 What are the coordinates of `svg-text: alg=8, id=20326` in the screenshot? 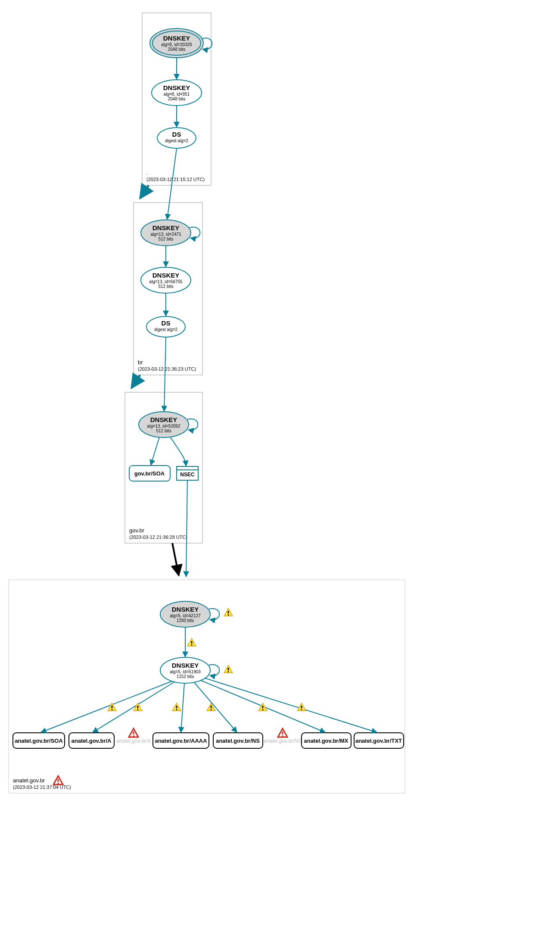 It's located at (177, 45).